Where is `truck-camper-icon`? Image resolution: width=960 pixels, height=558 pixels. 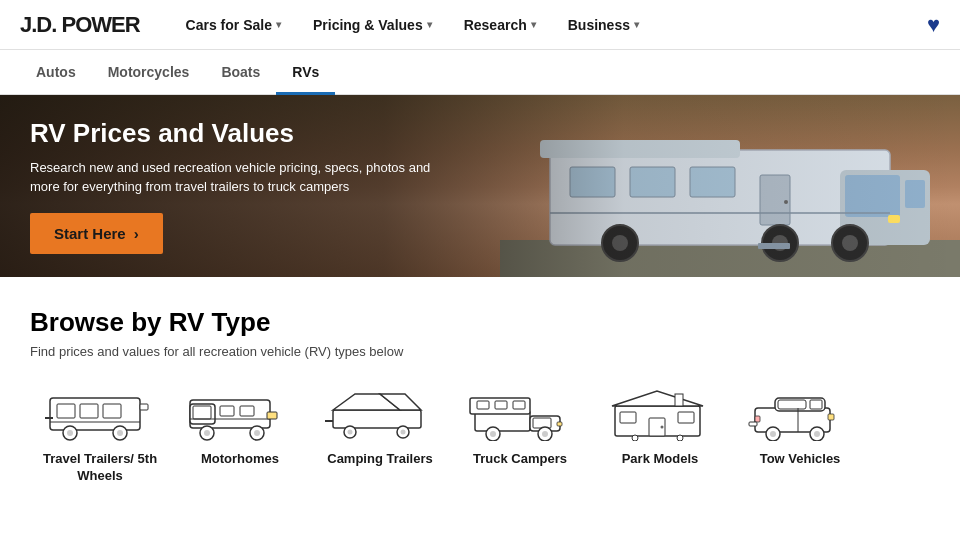
truck-camper-icon is located at coordinates (520, 413).